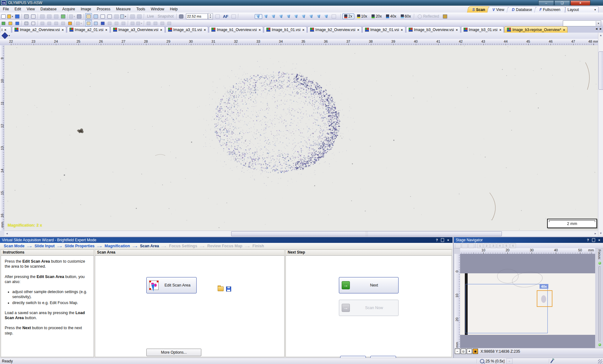  What do you see at coordinates (582, 10) in the screenshot?
I see `layout-dropdown: Layout ▼` at bounding box center [582, 10].